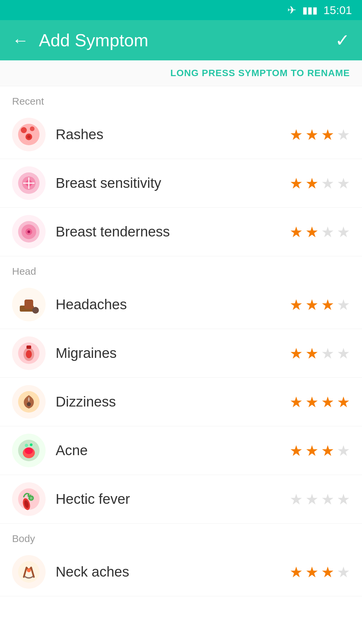  What do you see at coordinates (29, 402) in the screenshot?
I see `dizziness-icon` at bounding box center [29, 402].